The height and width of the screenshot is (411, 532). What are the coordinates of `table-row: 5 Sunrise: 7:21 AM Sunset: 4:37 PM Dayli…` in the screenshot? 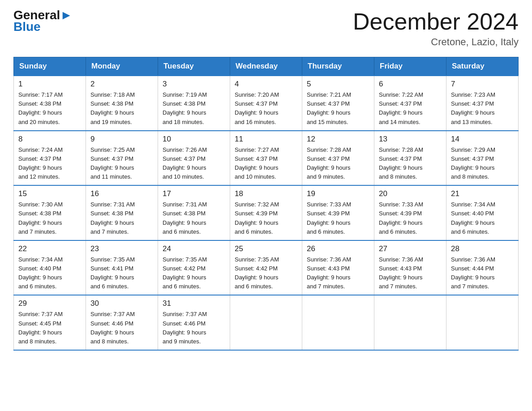 It's located at (339, 103).